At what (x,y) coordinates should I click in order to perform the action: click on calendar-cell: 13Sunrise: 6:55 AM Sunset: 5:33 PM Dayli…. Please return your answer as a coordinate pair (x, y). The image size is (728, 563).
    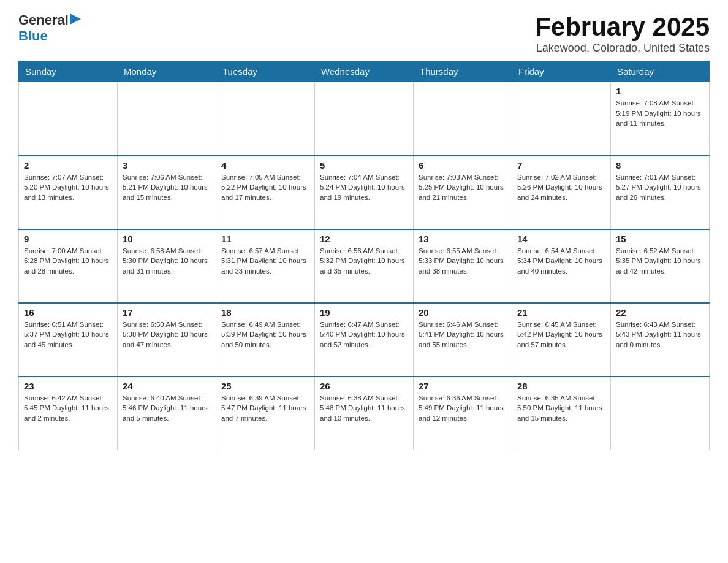
    Looking at the image, I should click on (463, 266).